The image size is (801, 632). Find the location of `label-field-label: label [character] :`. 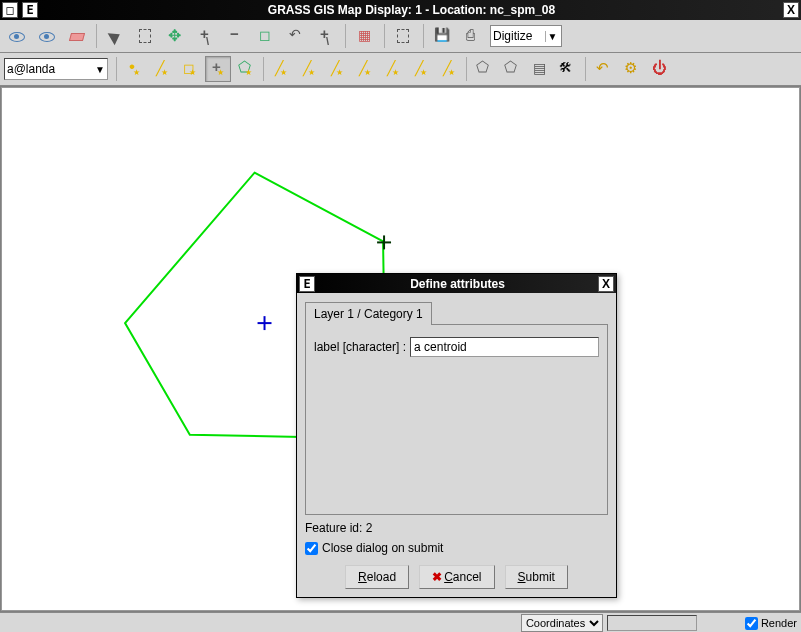

label-field-label: label [character] : is located at coordinates (360, 347).